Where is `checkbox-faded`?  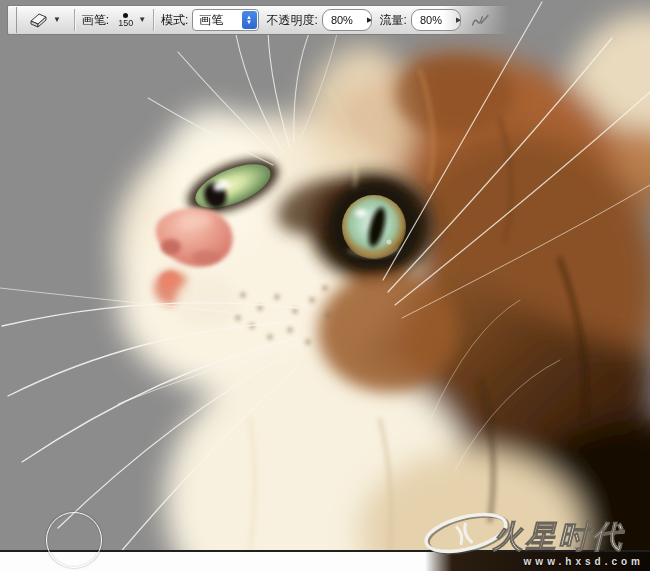 checkbox-faded is located at coordinates (508, 20).